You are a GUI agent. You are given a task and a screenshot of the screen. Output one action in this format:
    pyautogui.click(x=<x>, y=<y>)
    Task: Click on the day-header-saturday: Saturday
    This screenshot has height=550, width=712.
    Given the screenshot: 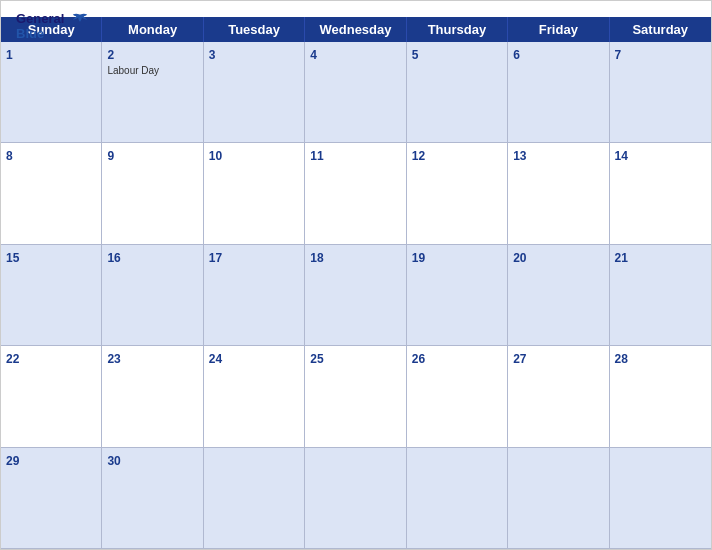 What is the action you would take?
    pyautogui.click(x=660, y=30)
    